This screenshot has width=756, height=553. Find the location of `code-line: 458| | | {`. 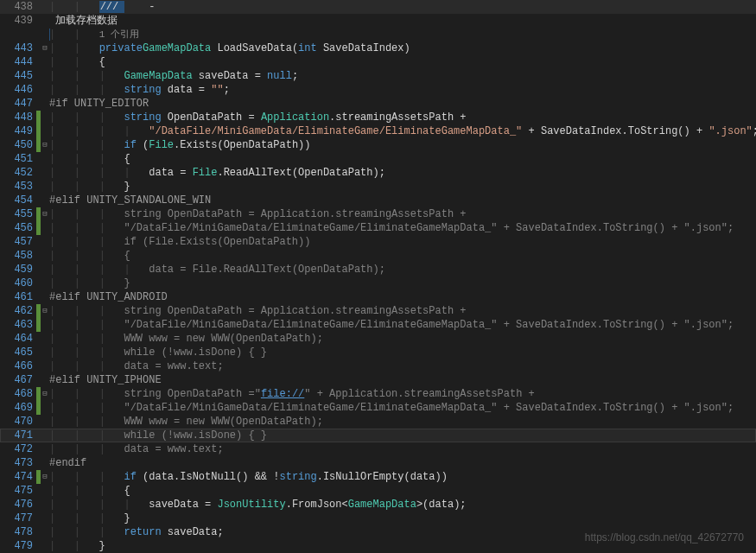

code-line: 458| | | { is located at coordinates (378, 256).